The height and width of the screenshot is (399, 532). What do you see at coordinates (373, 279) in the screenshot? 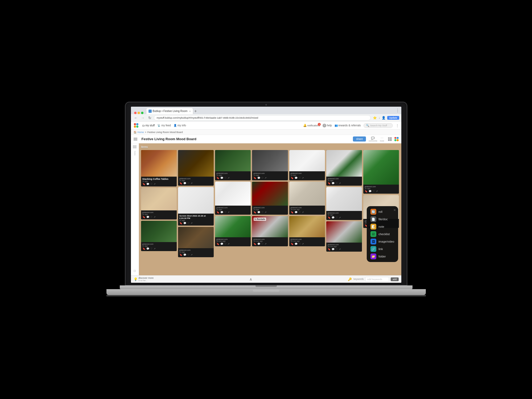
I see `keywords-section: 🔑 keywords Add keywords add` at bounding box center [373, 279].